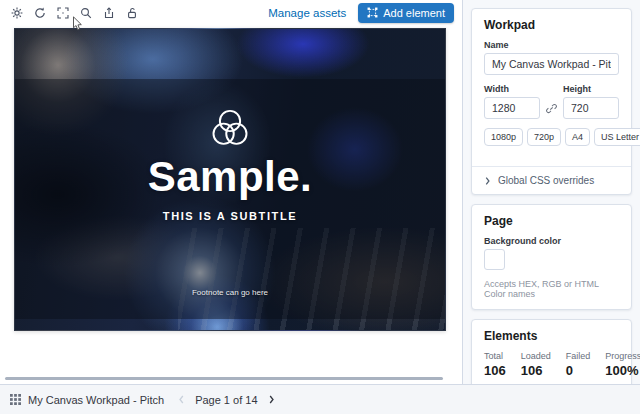  I want to click on page-navigation: Page 1 of 14, so click(226, 400).